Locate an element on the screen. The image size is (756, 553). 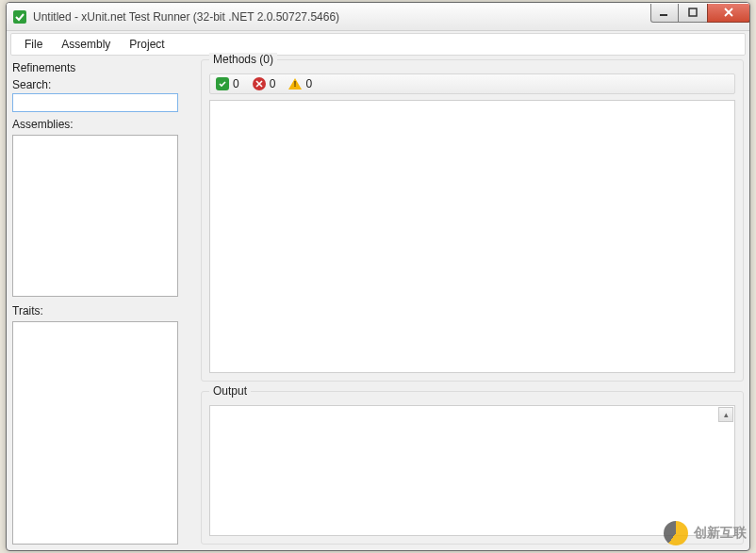
window-title: Untitled - xUnit.net Test Runner (32-bit… is located at coordinates (187, 17).